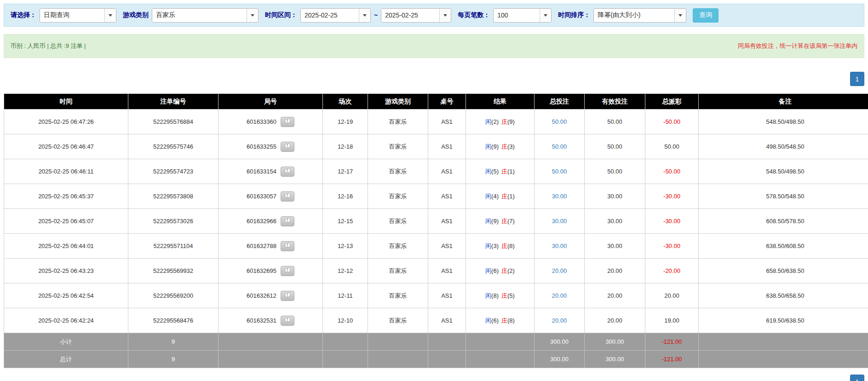 The width and height of the screenshot is (868, 381). Describe the element at coordinates (436, 196) in the screenshot. I see `bet-record-row: 2025-02-25 06:45:37522295573808601633057…` at that location.